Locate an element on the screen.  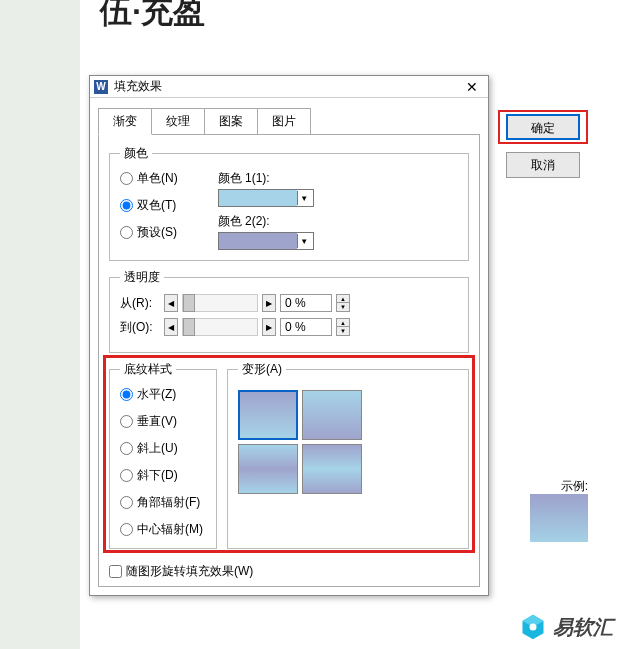
to-spinner: ▲▼ is located at coordinates (343, 327).